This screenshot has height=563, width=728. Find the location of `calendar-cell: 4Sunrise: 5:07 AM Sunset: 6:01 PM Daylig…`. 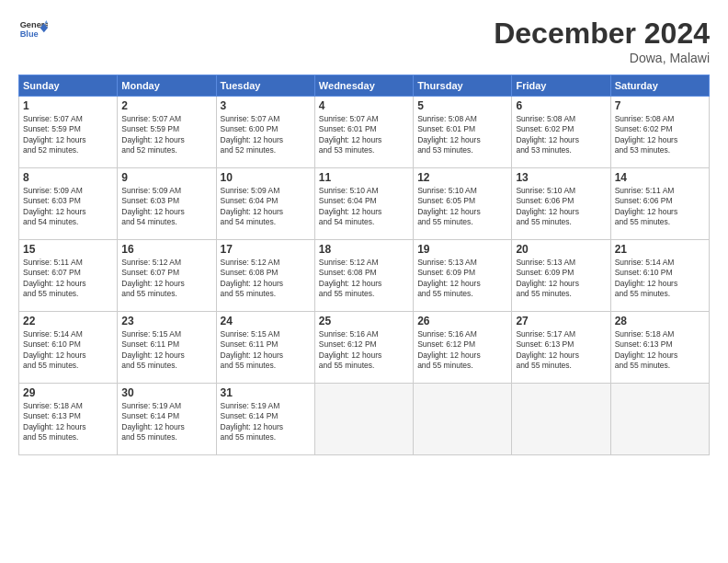

calendar-cell: 4Sunrise: 5:07 AM Sunset: 6:01 PM Daylig… is located at coordinates (364, 132).